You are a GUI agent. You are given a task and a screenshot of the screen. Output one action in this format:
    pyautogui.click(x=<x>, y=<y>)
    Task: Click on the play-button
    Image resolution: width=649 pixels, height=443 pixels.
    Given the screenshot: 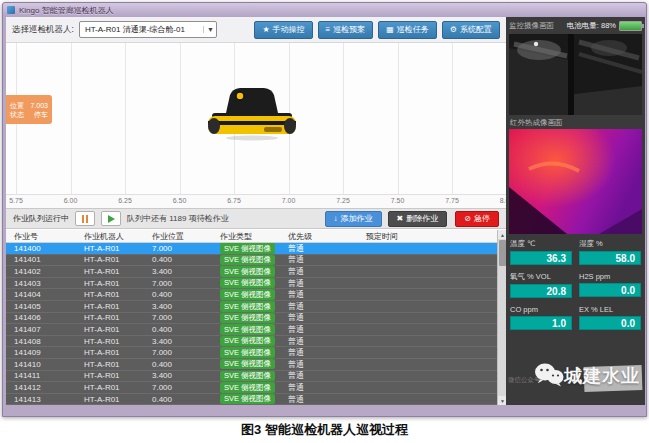 What is the action you would take?
    pyautogui.click(x=111, y=218)
    